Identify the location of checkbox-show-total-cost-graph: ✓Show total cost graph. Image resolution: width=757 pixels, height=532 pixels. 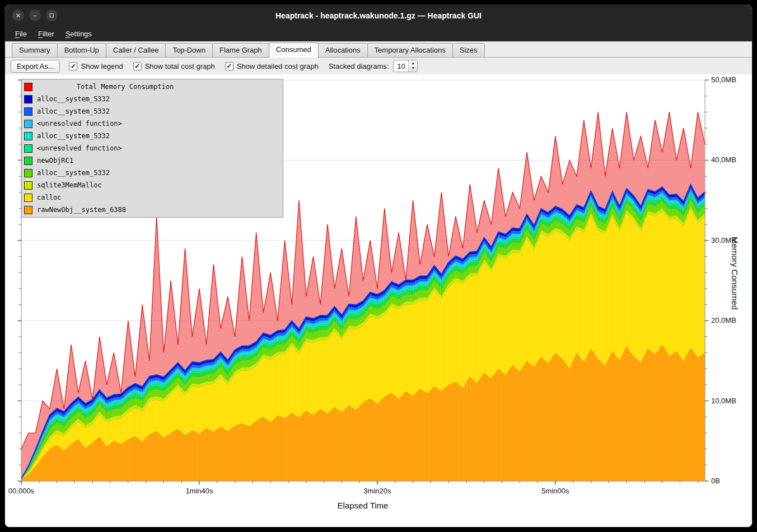
(174, 66).